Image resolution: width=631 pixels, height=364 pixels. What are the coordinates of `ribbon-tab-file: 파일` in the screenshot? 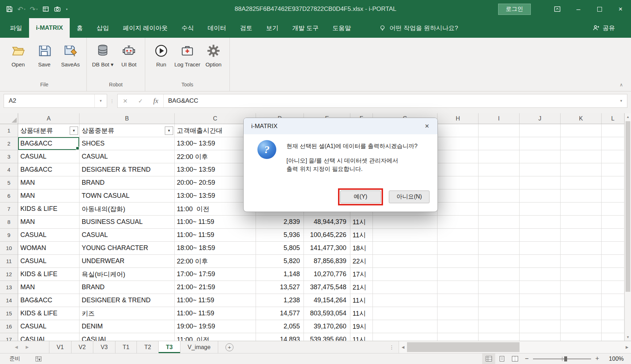 It's located at (16, 28).